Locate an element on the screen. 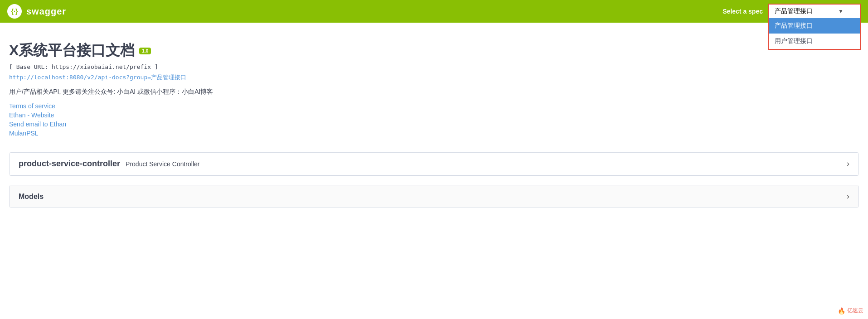 Image resolution: width=868 pixels, height=319 pixels. models-section: Models › is located at coordinates (434, 197).